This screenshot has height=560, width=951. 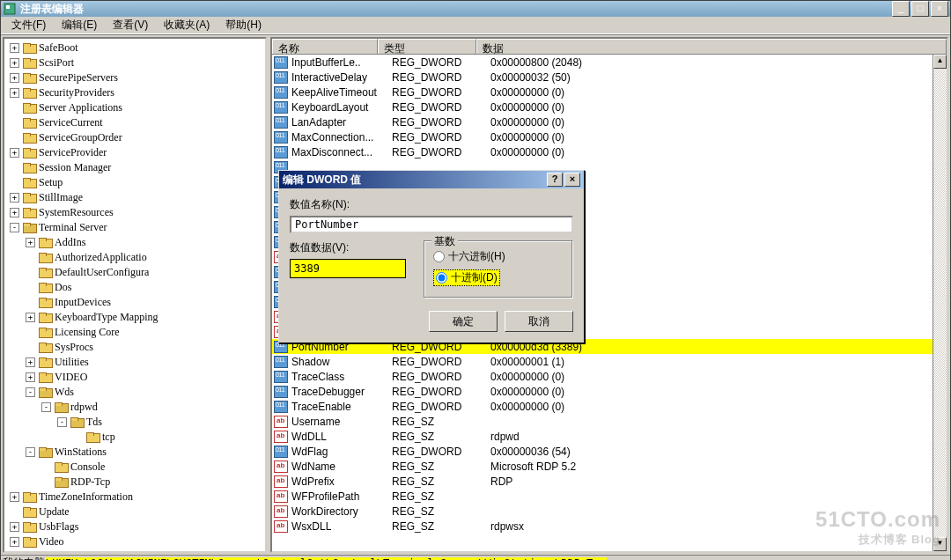 What do you see at coordinates (109, 437) in the screenshot?
I see `tree-label: tcp` at bounding box center [109, 437].